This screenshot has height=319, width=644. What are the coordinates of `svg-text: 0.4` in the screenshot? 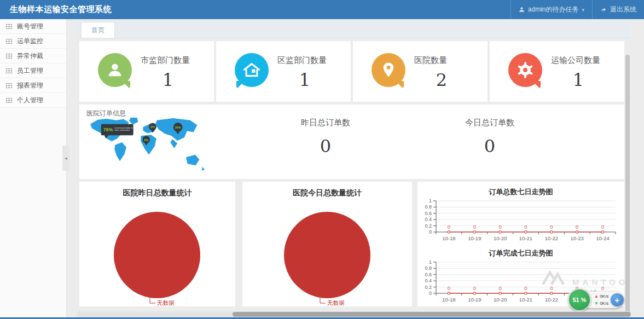 It's located at (428, 281).